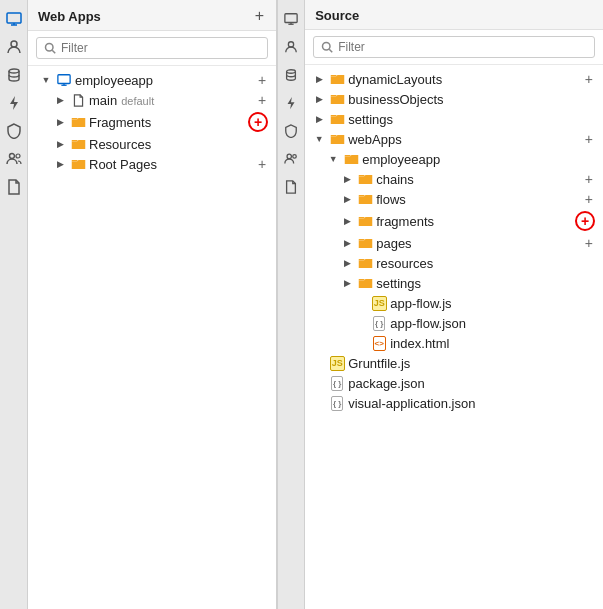 The height and width of the screenshot is (609, 603). I want to click on monitor-icon-employeeapp, so click(64, 80).